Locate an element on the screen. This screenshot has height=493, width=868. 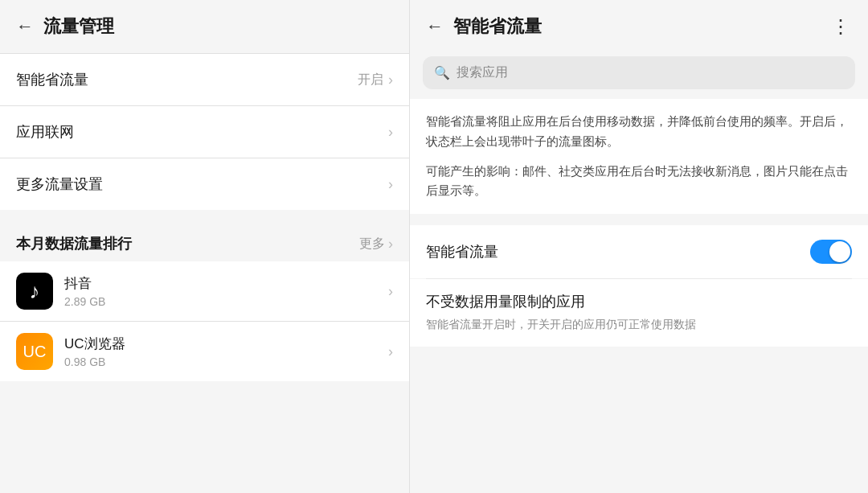
menu-item-value-smart-save: 开启 is located at coordinates (371, 80).